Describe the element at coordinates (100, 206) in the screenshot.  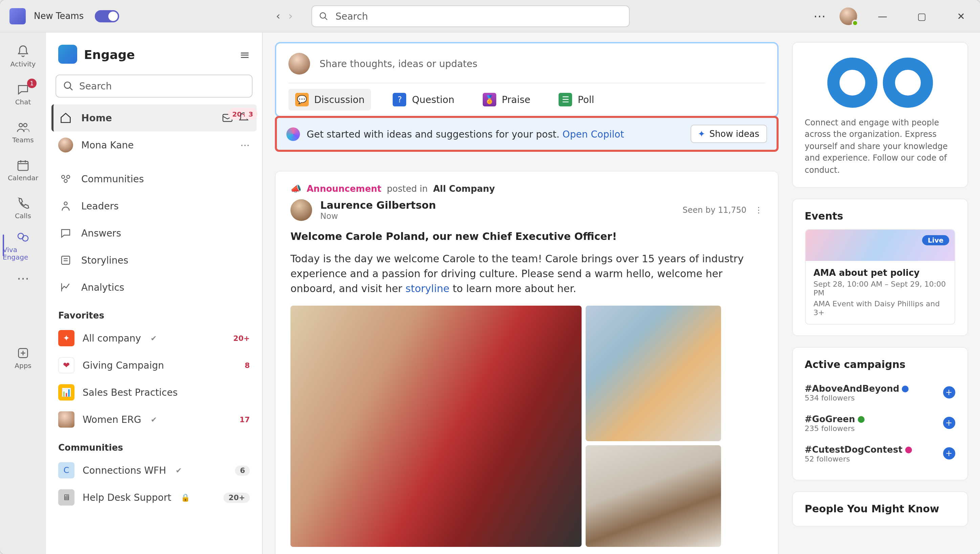
I see `nav-label: Leaders` at that location.